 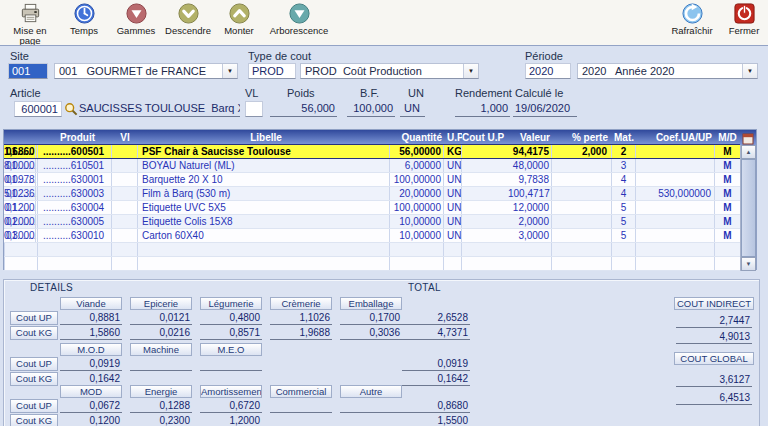 What do you see at coordinates (384, 22) in the screenshot?
I see `toolbar: Mise en page Temps Gammes Descendre Mont…` at bounding box center [384, 22].